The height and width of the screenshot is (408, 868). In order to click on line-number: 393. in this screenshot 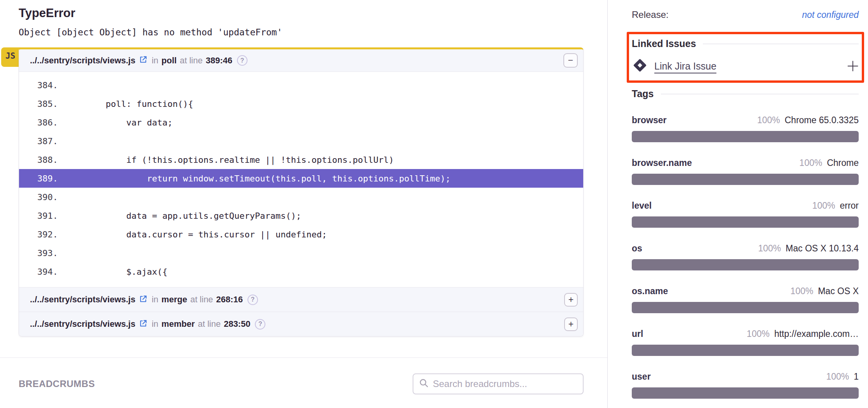, I will do `click(38, 253)`.